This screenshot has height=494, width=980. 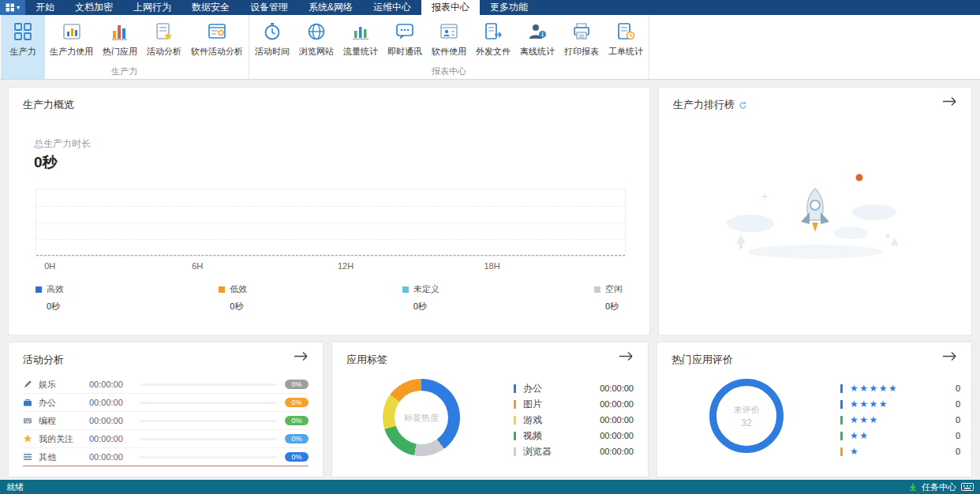 I want to click on traffic-chart-icon, so click(x=361, y=32).